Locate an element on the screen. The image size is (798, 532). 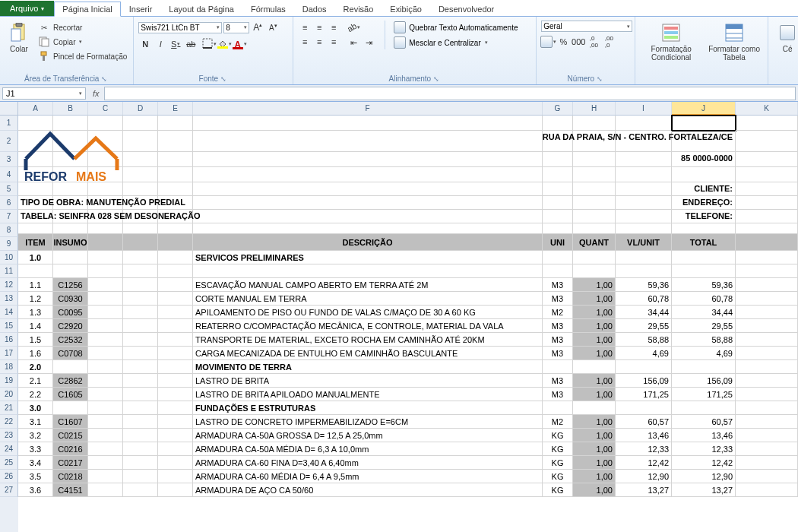
row-header-20: 20 is located at coordinates (9, 394).